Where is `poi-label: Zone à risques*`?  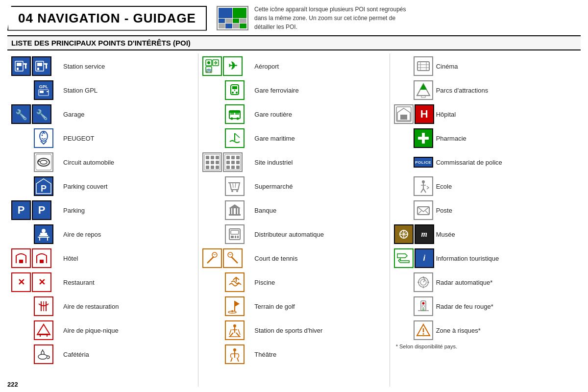 poi-label: Zone à risques* is located at coordinates (459, 330).